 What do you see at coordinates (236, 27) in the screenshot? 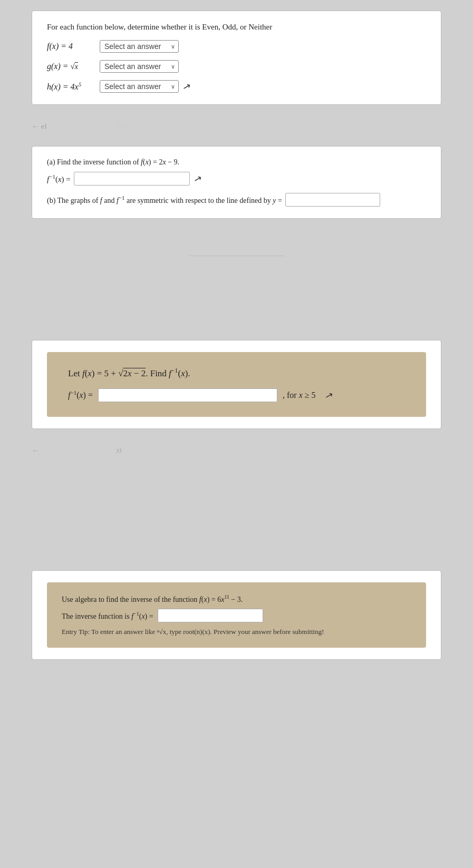
I see `card1-header: For each function below, determine wheth…` at bounding box center [236, 27].